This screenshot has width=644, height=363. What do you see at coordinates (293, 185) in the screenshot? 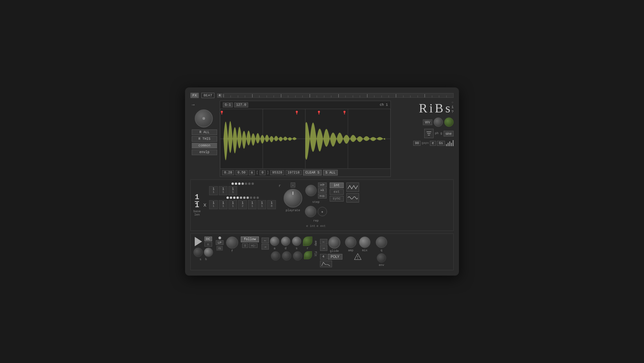
I see `minus-button: -` at bounding box center [293, 185].